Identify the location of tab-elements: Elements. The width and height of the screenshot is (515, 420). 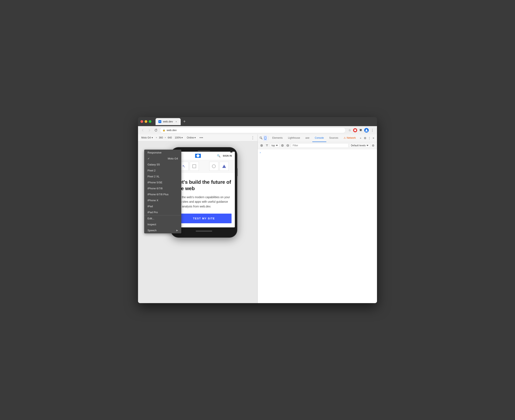
(277, 138).